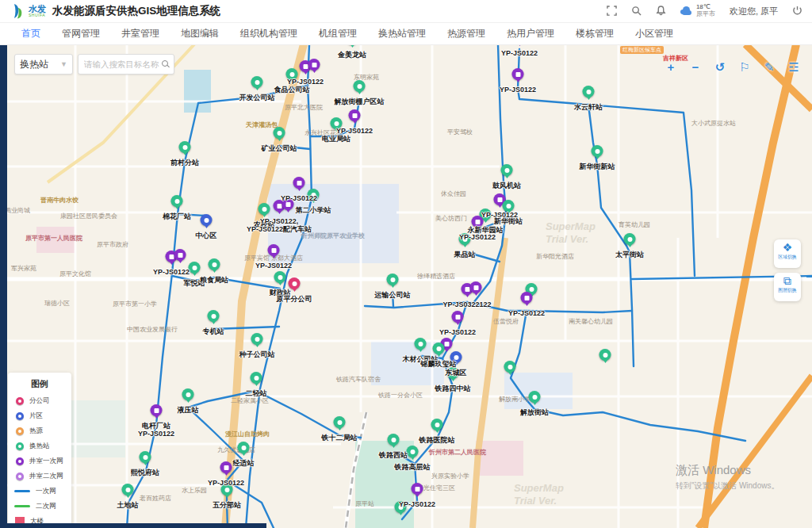  What do you see at coordinates (292, 90) in the screenshot?
I see `marker-label-食品公司站: 食品公司站` at bounding box center [292, 90].